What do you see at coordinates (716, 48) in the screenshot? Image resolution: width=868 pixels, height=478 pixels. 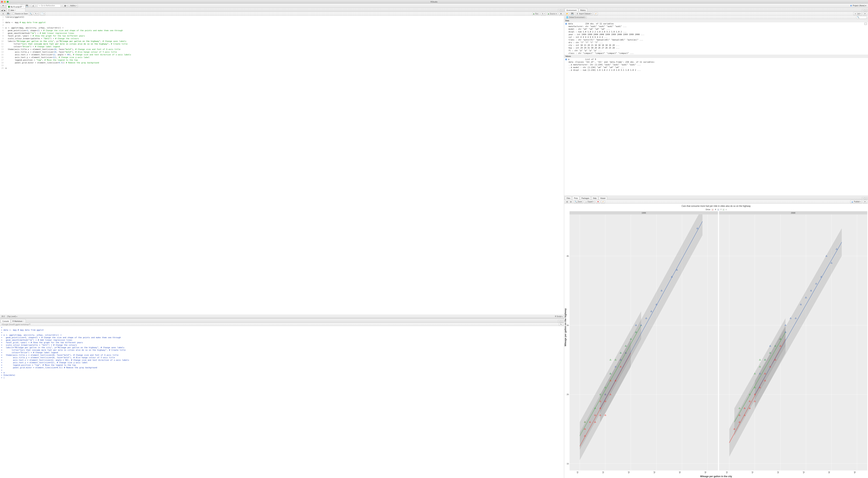 I see `env-field-row: hwy : int 29 29 31 30 26 26 27 26 25 28 …` at bounding box center [716, 48].